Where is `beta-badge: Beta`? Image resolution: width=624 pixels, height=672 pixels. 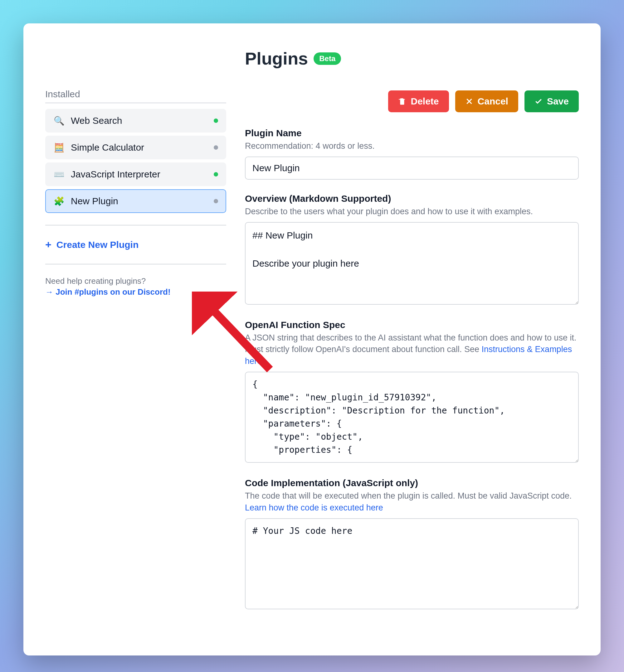
beta-badge: Beta is located at coordinates (328, 59).